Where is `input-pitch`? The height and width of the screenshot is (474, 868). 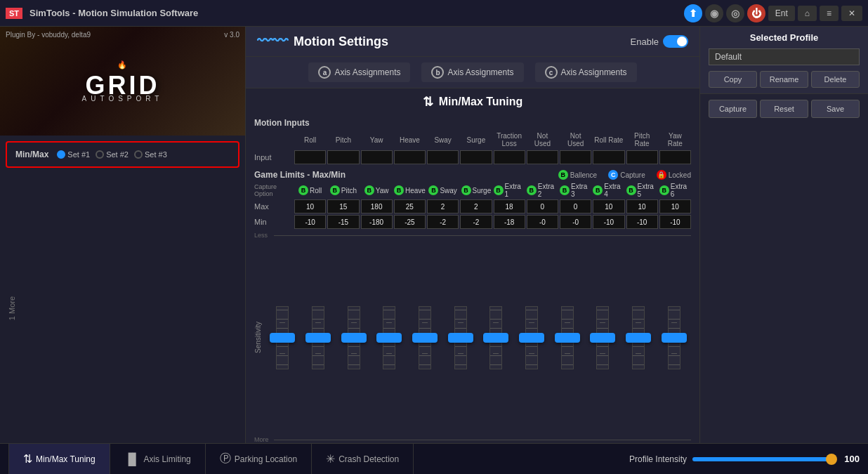 input-pitch is located at coordinates (343, 157).